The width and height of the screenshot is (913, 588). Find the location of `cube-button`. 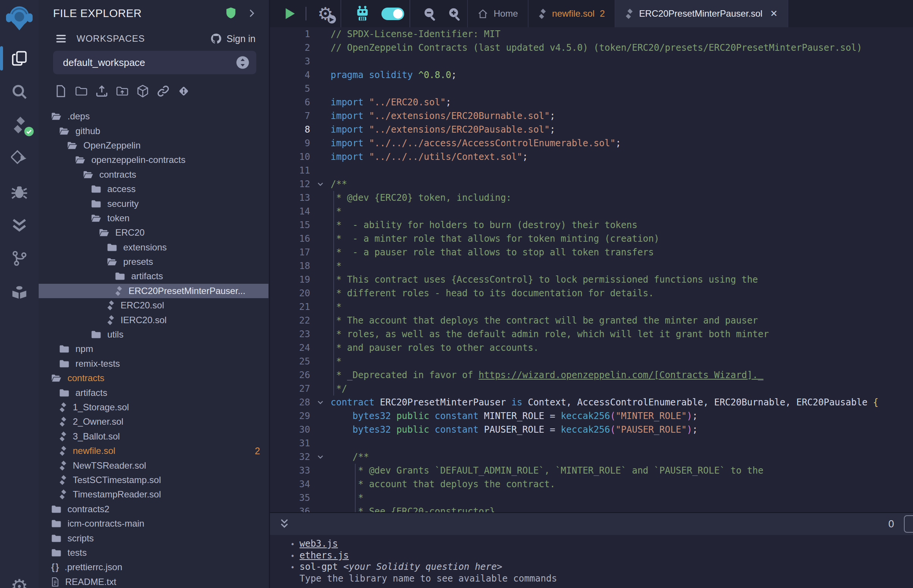

cube-button is located at coordinates (143, 91).